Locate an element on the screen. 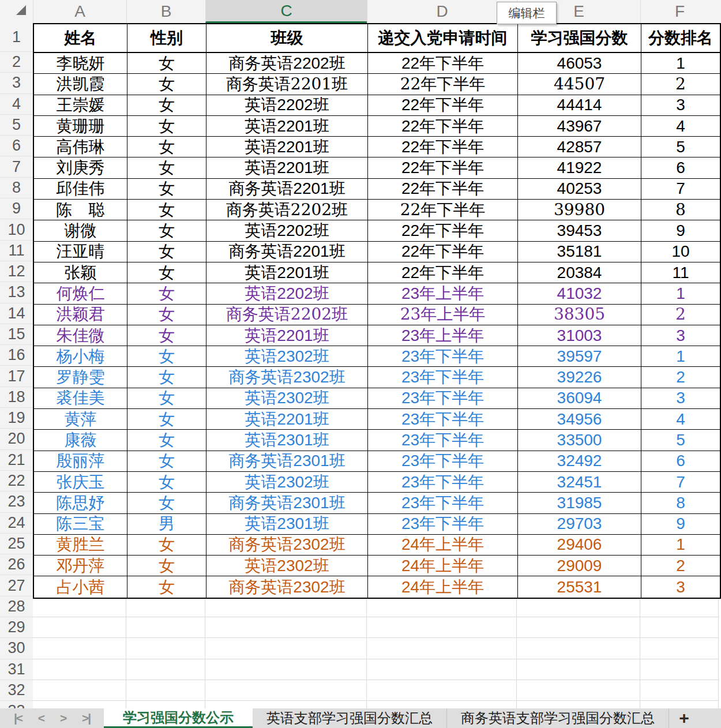 This screenshot has width=721, height=728. cell-rank: 9 is located at coordinates (681, 231).